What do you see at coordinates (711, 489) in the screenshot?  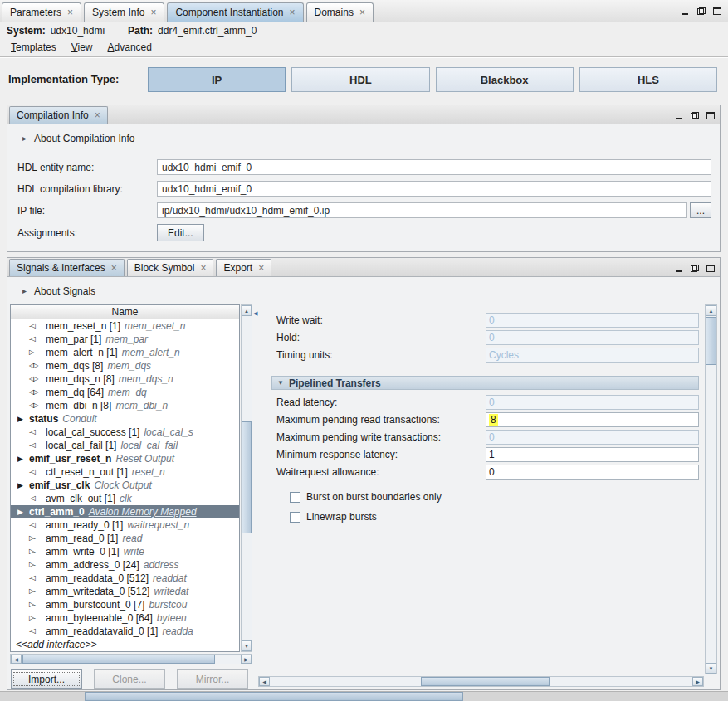 I see `properties-vertical-scrollbar: ▲ ▼` at bounding box center [711, 489].